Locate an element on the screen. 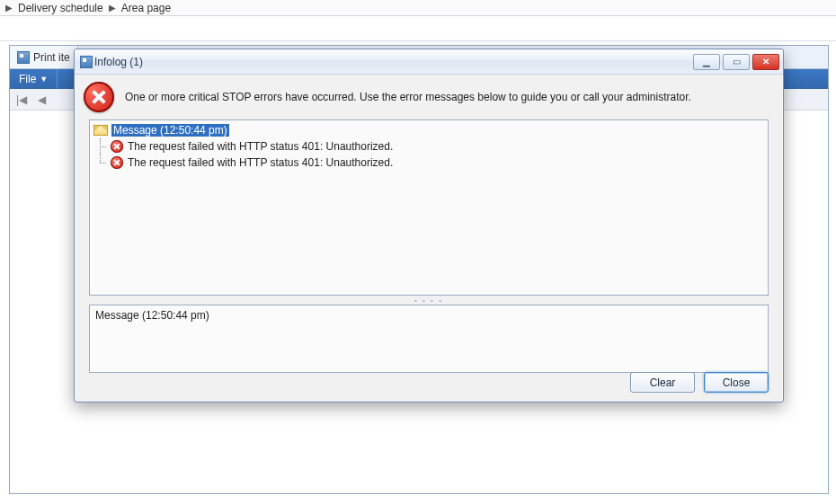  breadcrumb-item: Area page is located at coordinates (146, 8).